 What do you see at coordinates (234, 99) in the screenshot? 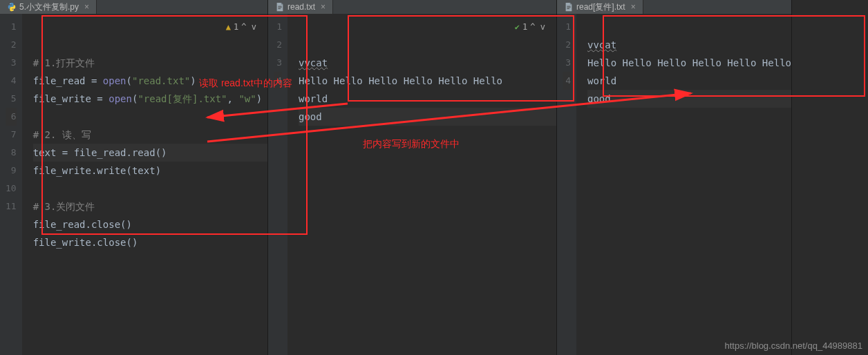
I see `code-text: ,` at bounding box center [234, 99].